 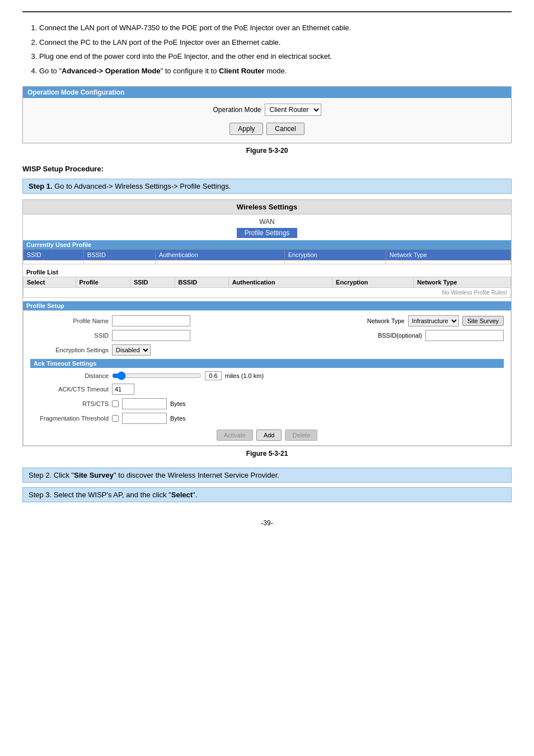 What do you see at coordinates (178, 404) in the screenshot?
I see `rts-cts-unit: Bytes` at bounding box center [178, 404].